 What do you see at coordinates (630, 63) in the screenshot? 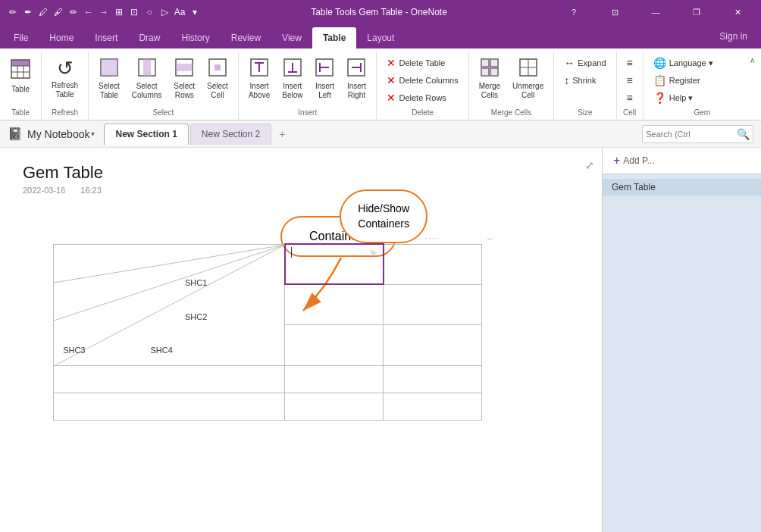
I see `align-left-icon: ≡` at bounding box center [630, 63].